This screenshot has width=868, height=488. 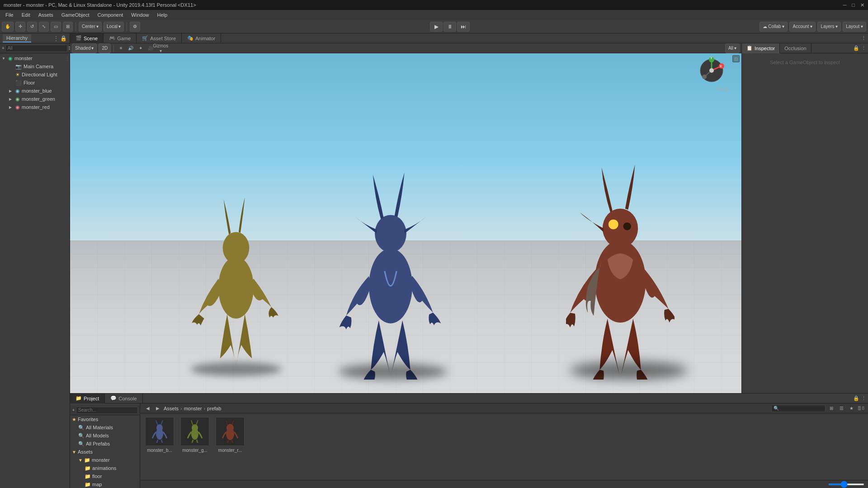 I want to click on snap-settings: ⚙, so click(x=135, y=27).